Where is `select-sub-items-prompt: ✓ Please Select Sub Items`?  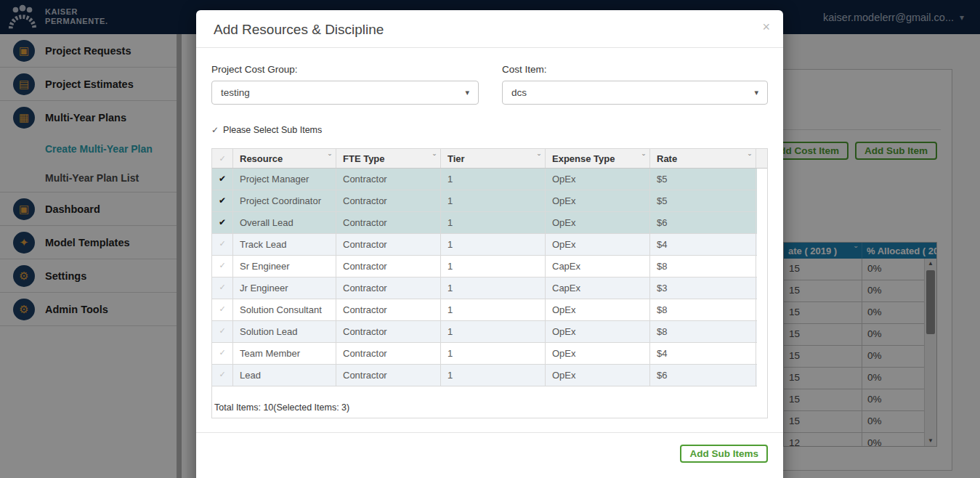 select-sub-items-prompt: ✓ Please Select Sub Items is located at coordinates (490, 130).